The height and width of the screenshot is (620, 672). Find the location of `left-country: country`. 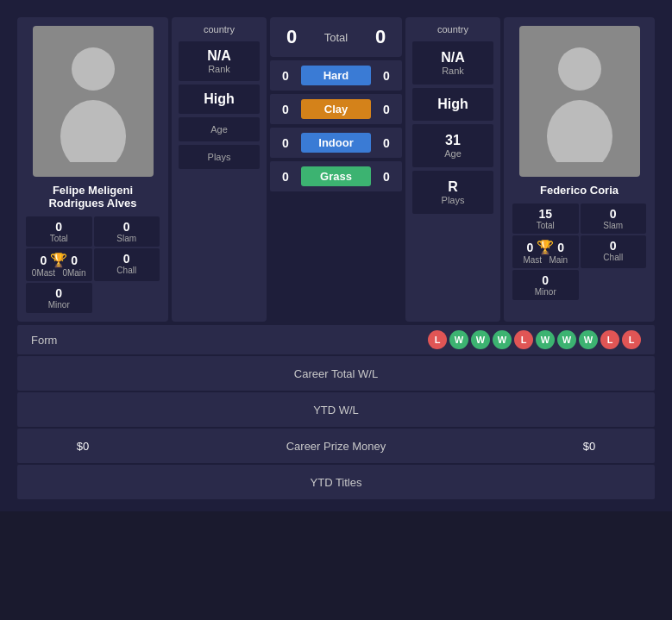

left-country: country is located at coordinates (219, 29).